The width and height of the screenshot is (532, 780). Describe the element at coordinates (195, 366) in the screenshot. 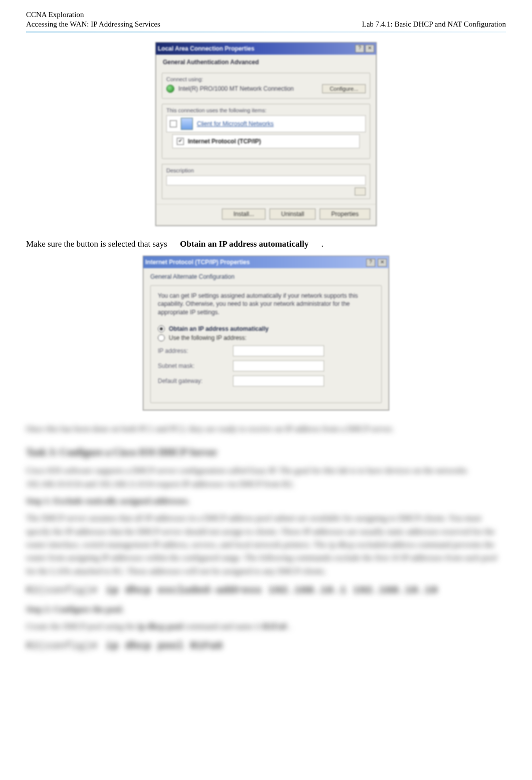

I see `subnet-mask-label: Subnet mask:` at that location.